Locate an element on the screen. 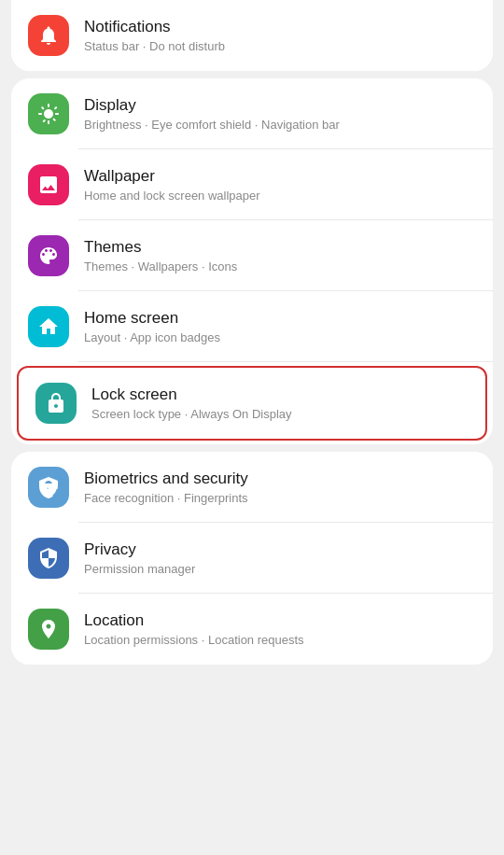  wallpaper-title: Wallpaper is located at coordinates (280, 176).